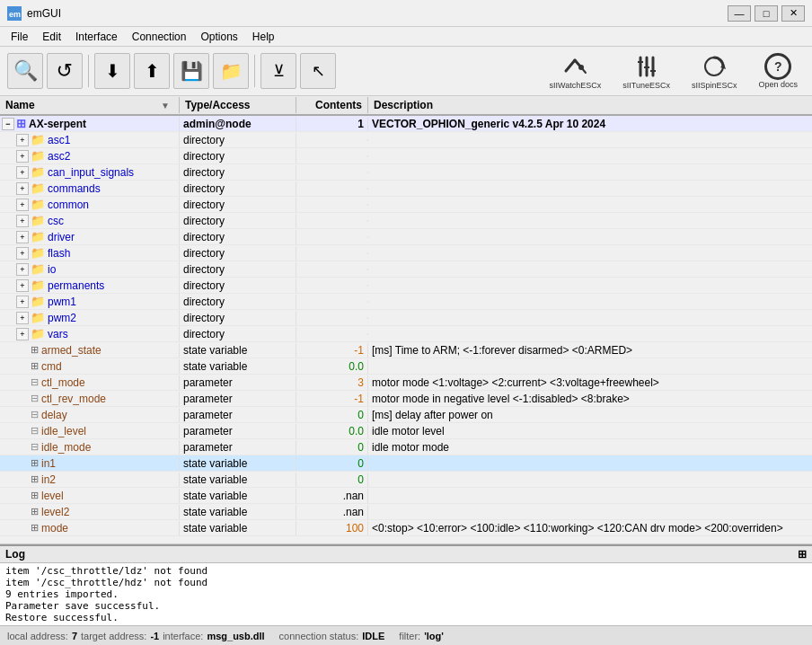  What do you see at coordinates (8, 124) in the screenshot?
I see `expand-btn: −` at bounding box center [8, 124].